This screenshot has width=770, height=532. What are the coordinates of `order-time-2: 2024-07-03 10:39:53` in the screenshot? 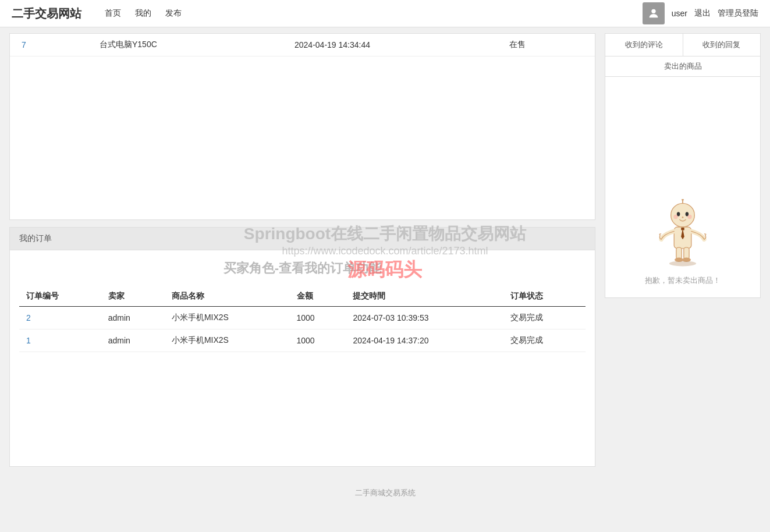 It's located at (425, 318).